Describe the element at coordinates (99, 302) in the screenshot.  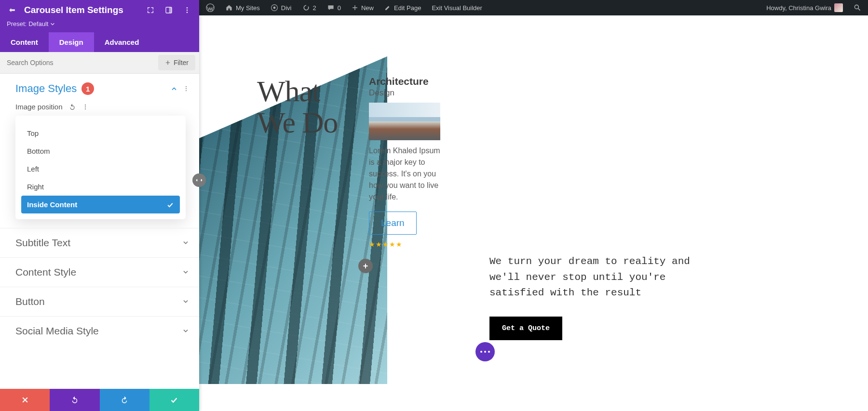
I see `section-button: Button` at that location.